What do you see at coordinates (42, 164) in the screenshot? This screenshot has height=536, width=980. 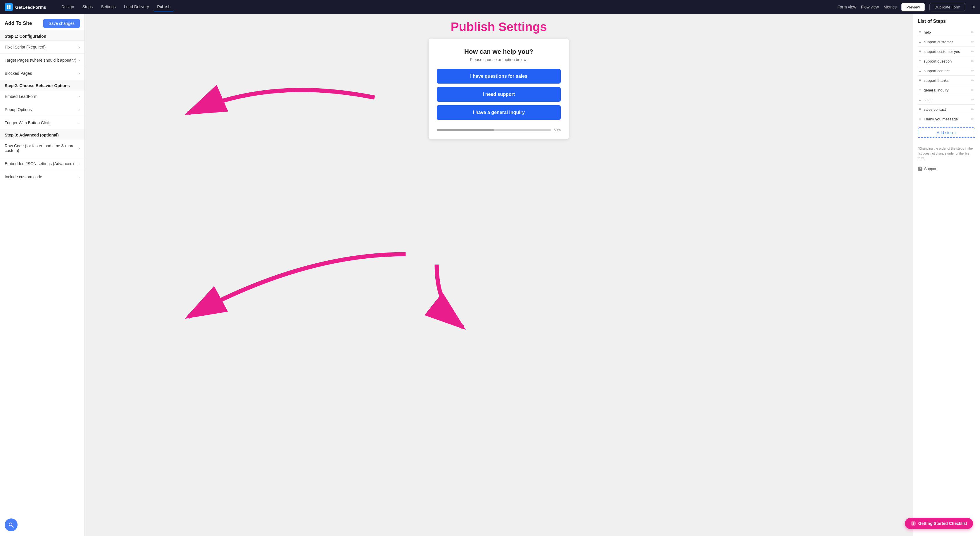 I see `embedded-json-item: Embedded JSON settings (Advanced) ›` at bounding box center [42, 164].